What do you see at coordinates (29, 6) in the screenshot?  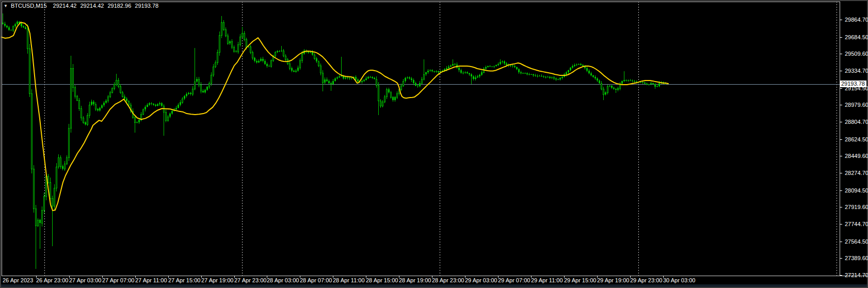 I see `symbol-timeframe-label: BTCUSD,M15` at bounding box center [29, 6].